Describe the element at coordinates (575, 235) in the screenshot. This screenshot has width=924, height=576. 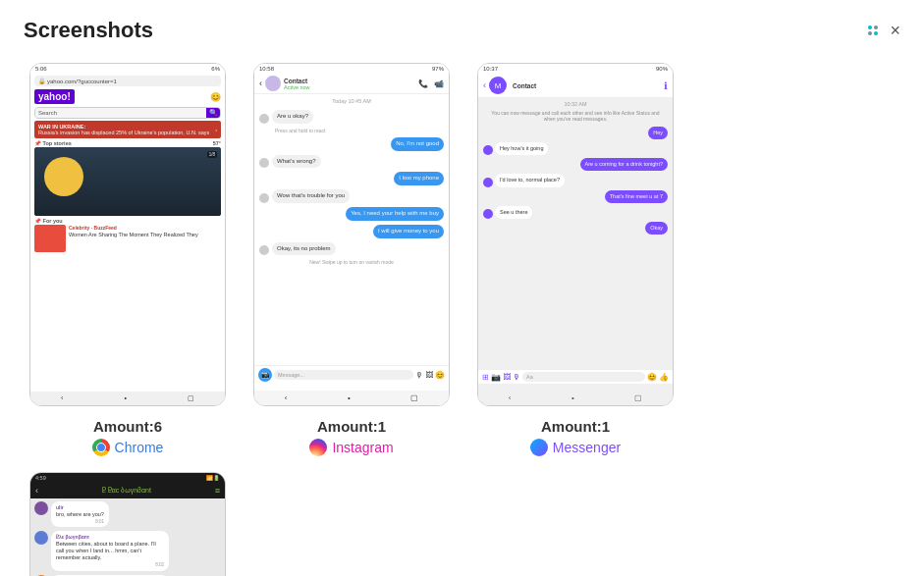
I see `phone-frame-messenger: 10:37 90% ‹ M Contact ℹ 10:32 AM You can…` at that location.